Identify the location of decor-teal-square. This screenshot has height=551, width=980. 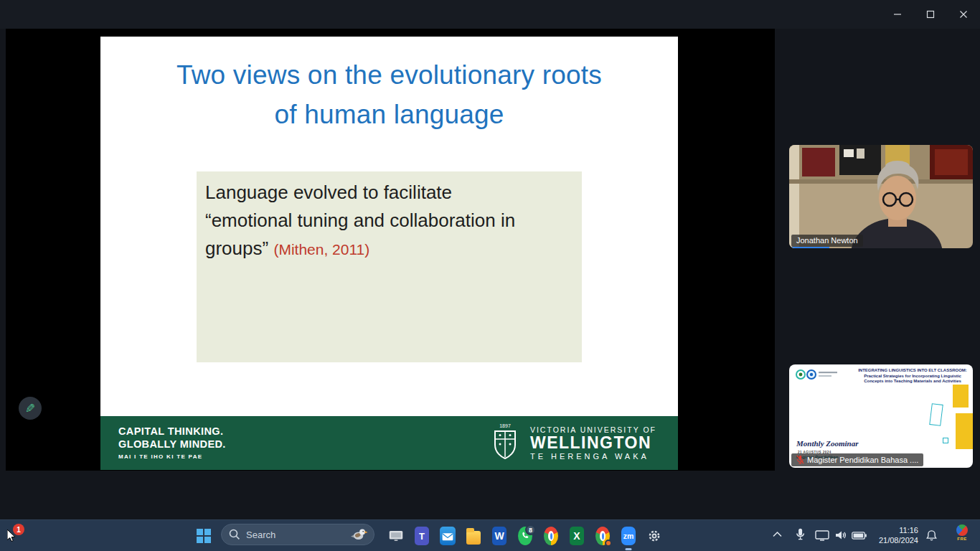
(946, 441).